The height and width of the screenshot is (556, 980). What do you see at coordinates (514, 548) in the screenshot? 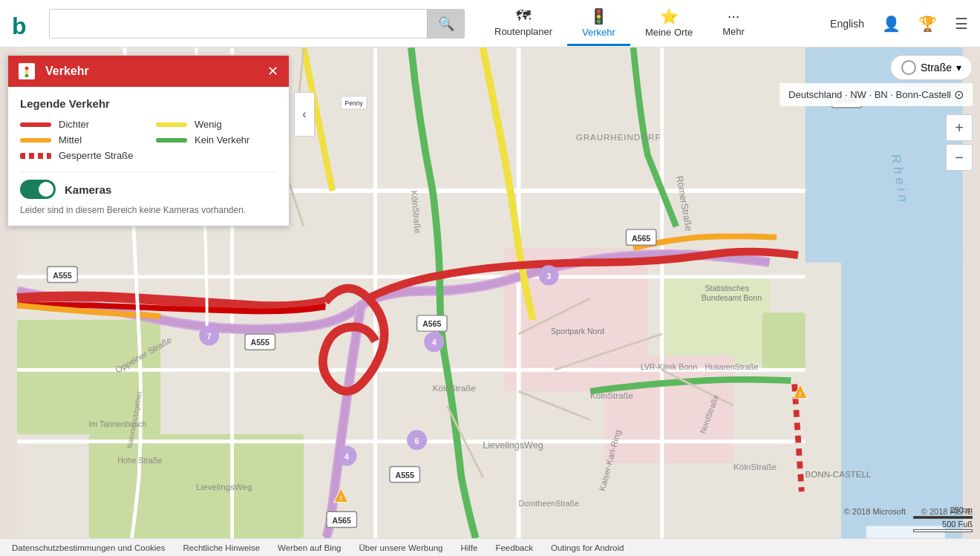
I see `footer-link-feedback: Feedback` at bounding box center [514, 548].